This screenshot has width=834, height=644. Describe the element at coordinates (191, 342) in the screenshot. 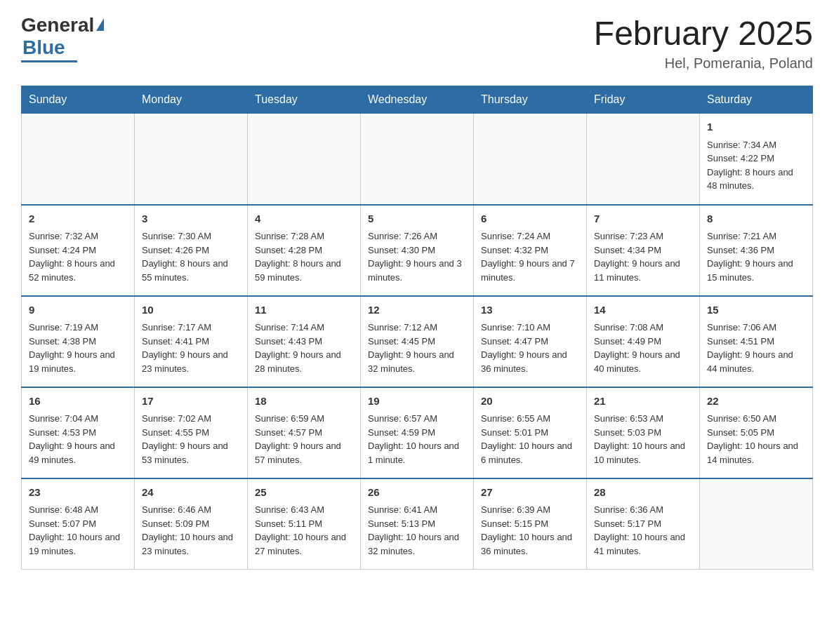

I see `day-info: Sunset: 4:41 PM` at that location.